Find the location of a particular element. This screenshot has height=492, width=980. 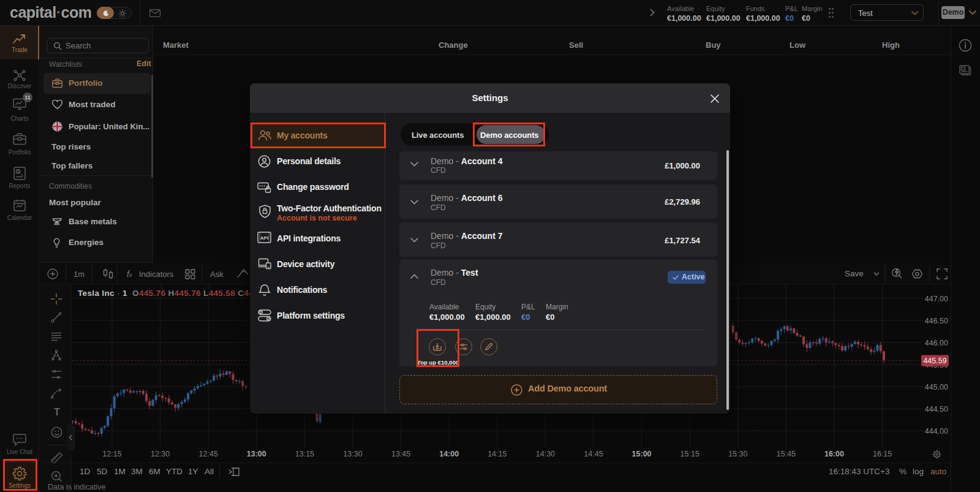

svg-text: 16:00 is located at coordinates (834, 454).